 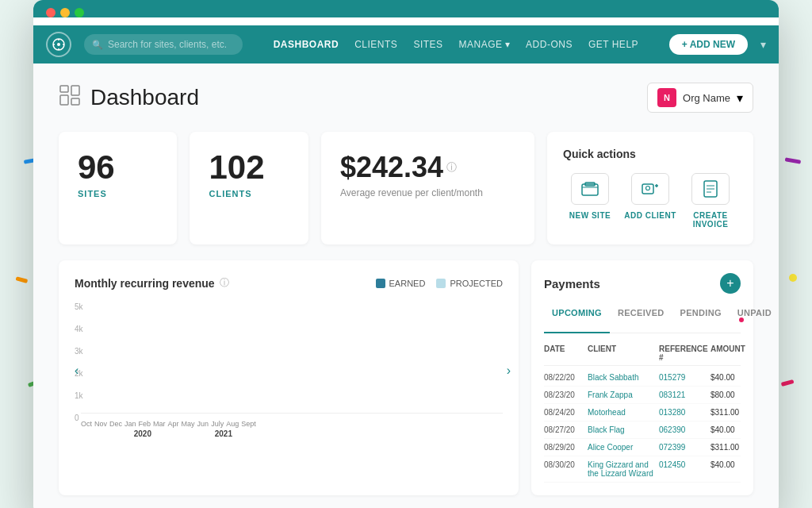 I want to click on quick-action-add-client: ADD CLIENT, so click(x=650, y=201).